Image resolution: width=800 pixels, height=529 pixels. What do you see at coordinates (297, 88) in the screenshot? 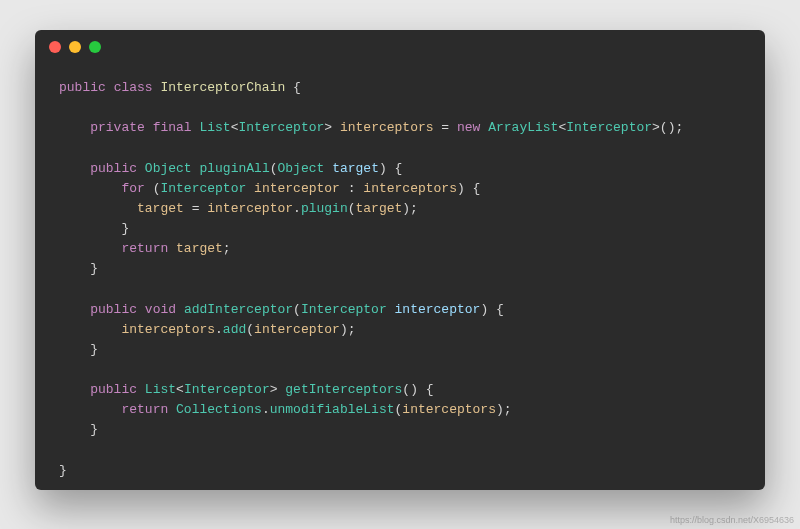
I see `code-token: {` at bounding box center [297, 88].